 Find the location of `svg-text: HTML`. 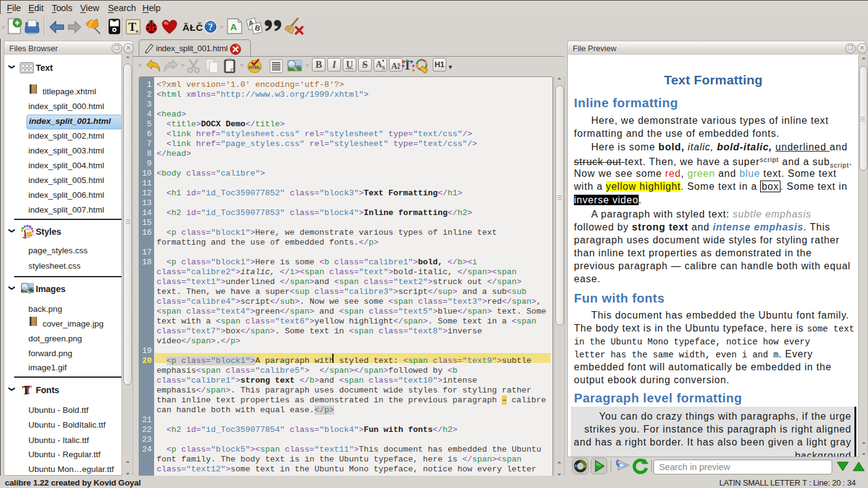

svg-text: HTML is located at coordinates (255, 68).